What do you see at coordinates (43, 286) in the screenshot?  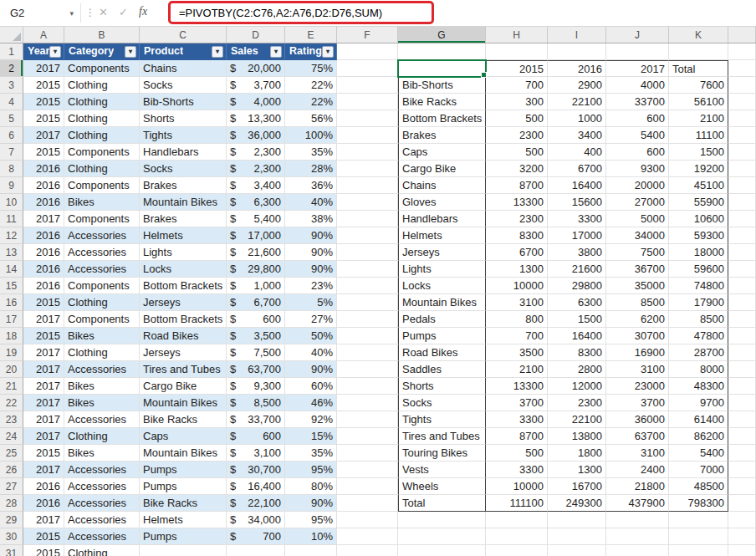 I see `cell-A15: 2016` at bounding box center [43, 286].